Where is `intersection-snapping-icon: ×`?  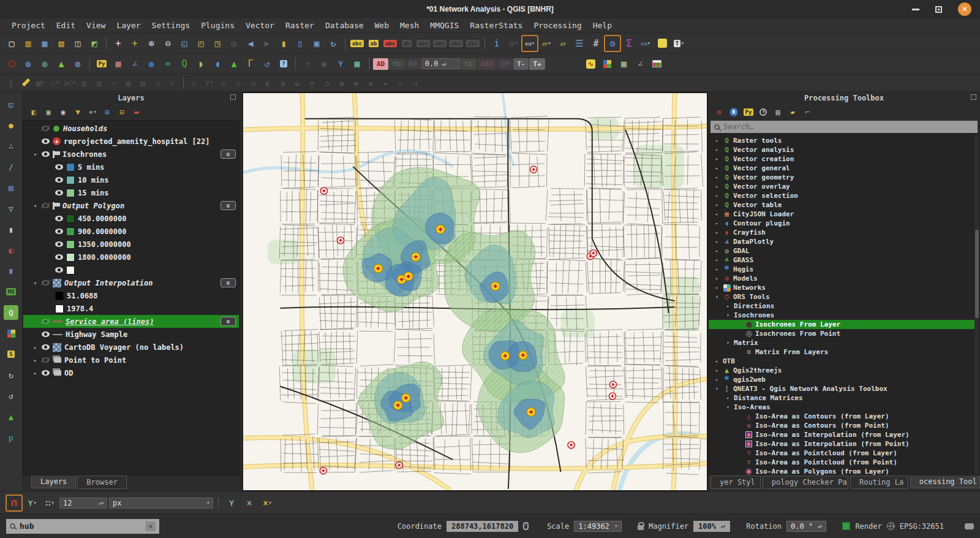
intersection-snapping-icon: × is located at coordinates (249, 503).